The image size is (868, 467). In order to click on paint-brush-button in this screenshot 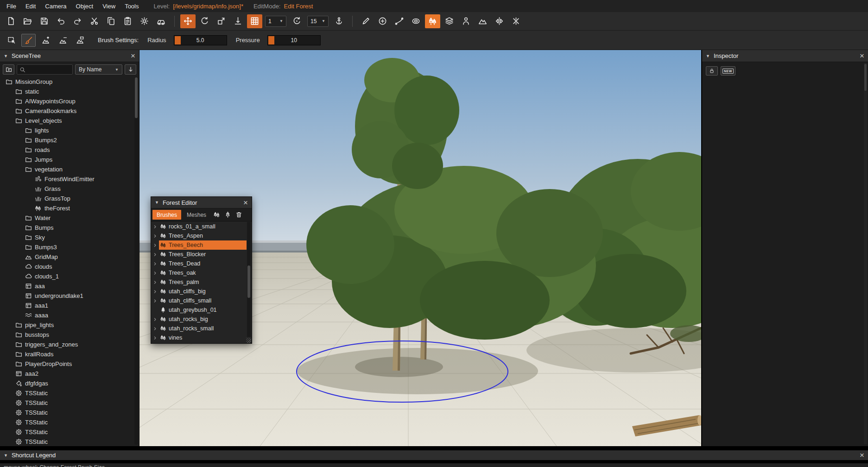, I will do `click(29, 40)`.